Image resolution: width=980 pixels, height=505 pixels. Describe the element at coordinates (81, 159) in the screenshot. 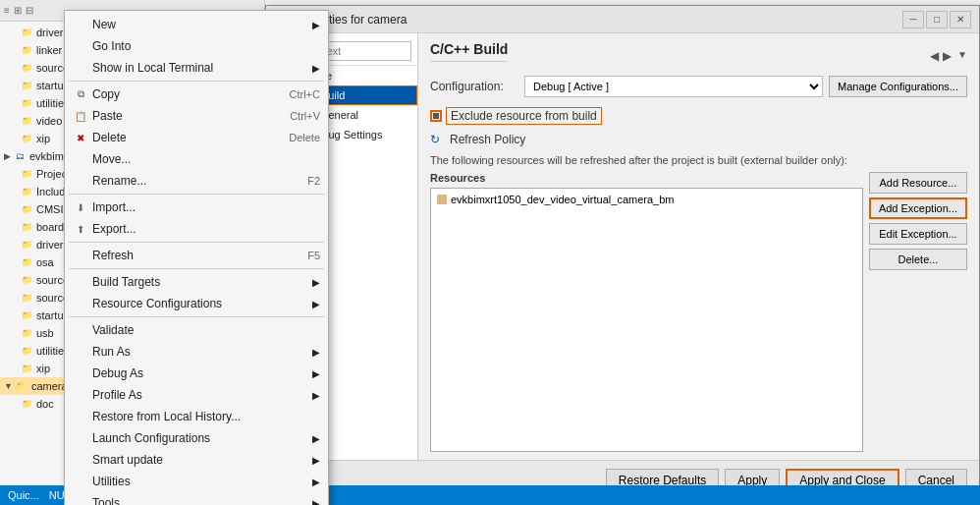

I see `move-icon` at that location.